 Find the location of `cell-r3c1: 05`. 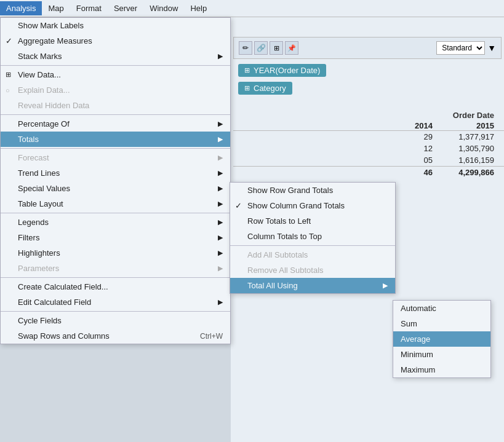

cell-r3c1: 05 is located at coordinates (411, 160).